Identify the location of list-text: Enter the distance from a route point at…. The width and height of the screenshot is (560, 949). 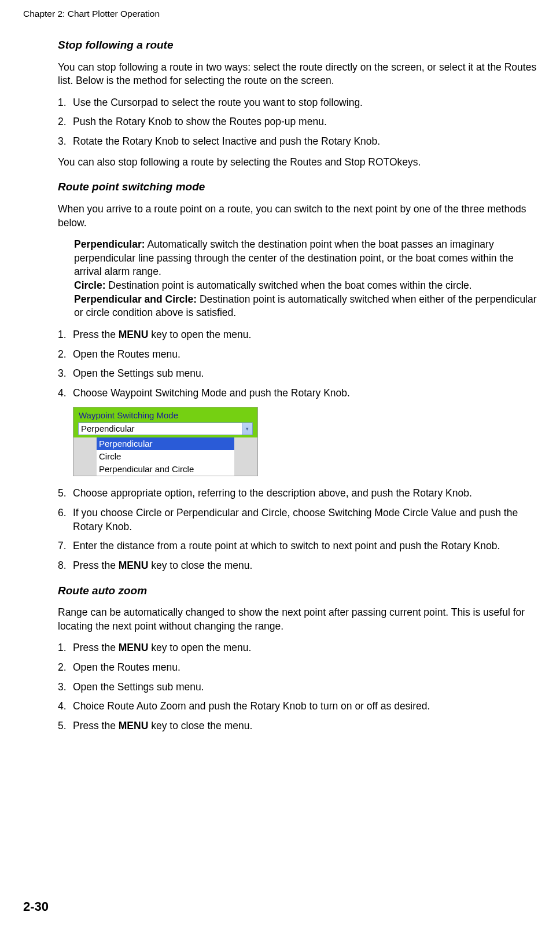
(286, 546).